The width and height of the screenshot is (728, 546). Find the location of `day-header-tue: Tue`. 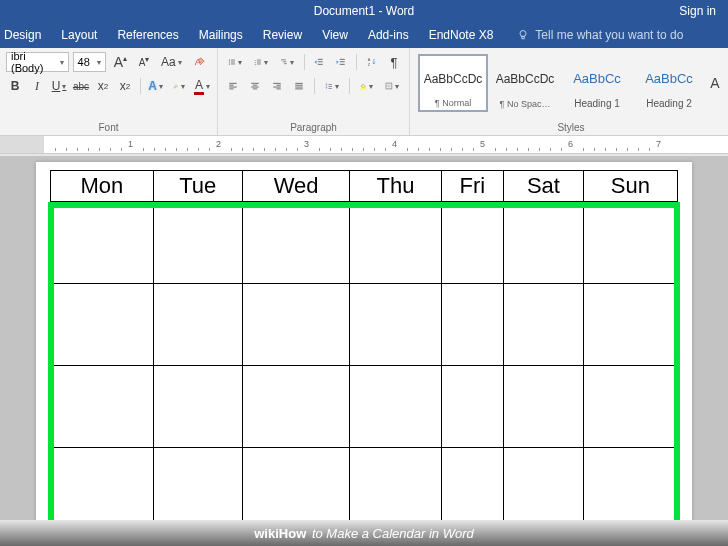

day-header-tue: Tue is located at coordinates (198, 186).